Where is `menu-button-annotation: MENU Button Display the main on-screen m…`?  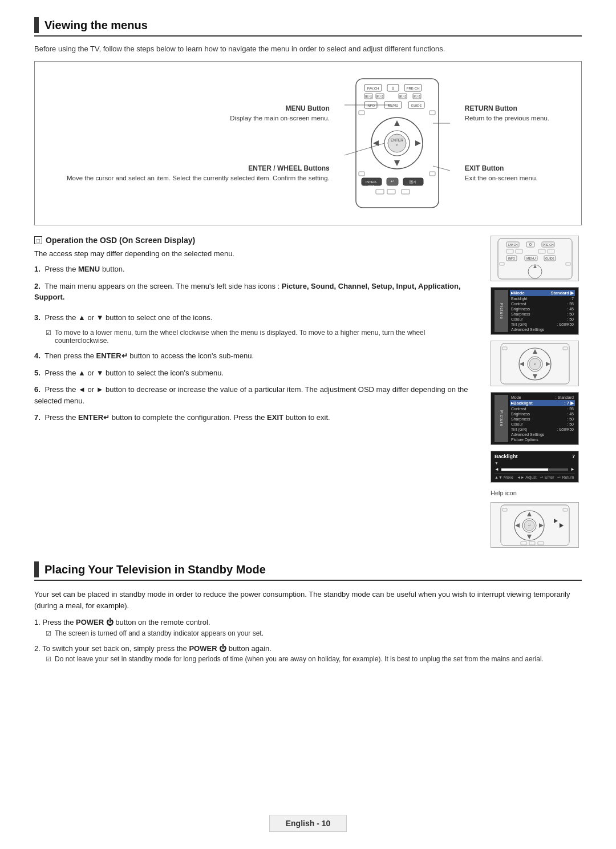
menu-button-annotation: MENU Button Display the main on-screen m… is located at coordinates (279, 113).